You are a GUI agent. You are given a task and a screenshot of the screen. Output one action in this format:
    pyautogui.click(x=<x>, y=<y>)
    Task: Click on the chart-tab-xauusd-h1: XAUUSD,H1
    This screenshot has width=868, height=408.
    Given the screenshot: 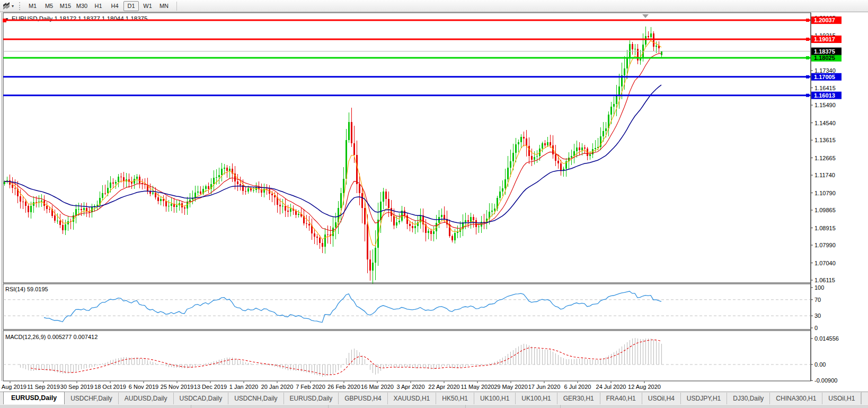 What is the action you would take?
    pyautogui.click(x=412, y=399)
    